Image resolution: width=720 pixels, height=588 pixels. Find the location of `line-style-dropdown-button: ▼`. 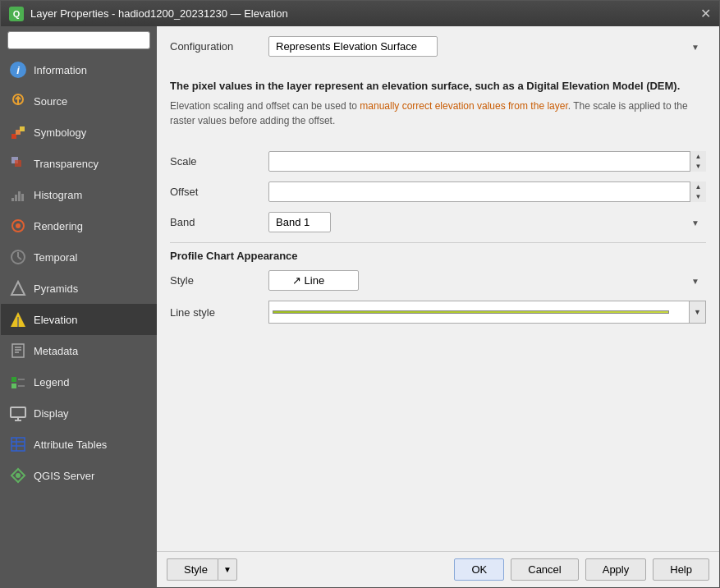

line-style-dropdown-button: ▼ is located at coordinates (698, 312).